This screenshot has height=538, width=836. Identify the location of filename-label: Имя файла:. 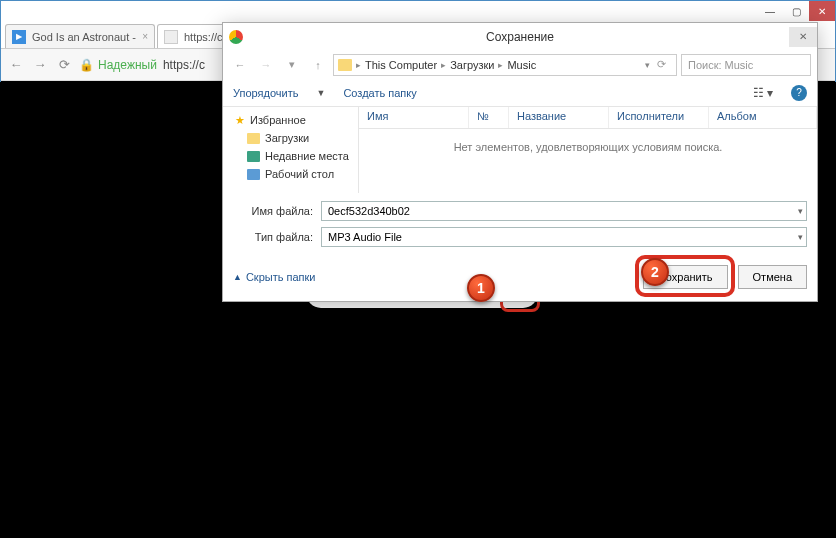
(273, 211).